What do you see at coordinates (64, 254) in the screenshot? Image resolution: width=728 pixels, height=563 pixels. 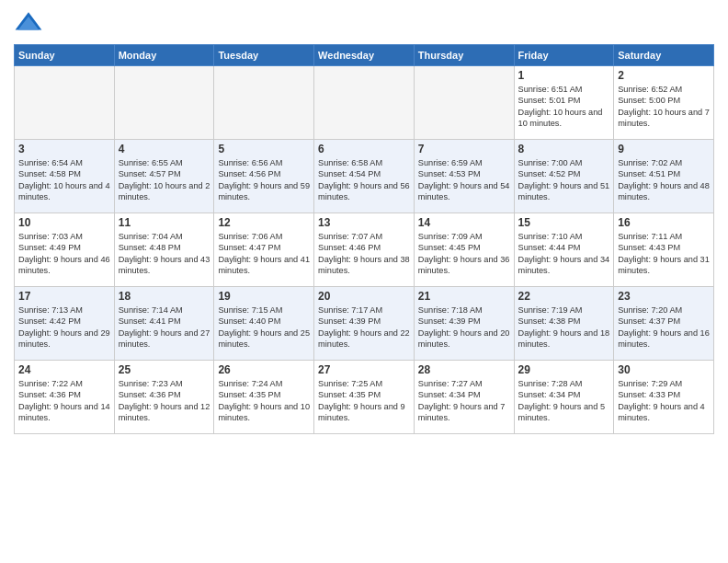 I see `day-info: Sunrise: 7:03 AM Sunset: 4:49 PM Dayligh…` at bounding box center [64, 254].